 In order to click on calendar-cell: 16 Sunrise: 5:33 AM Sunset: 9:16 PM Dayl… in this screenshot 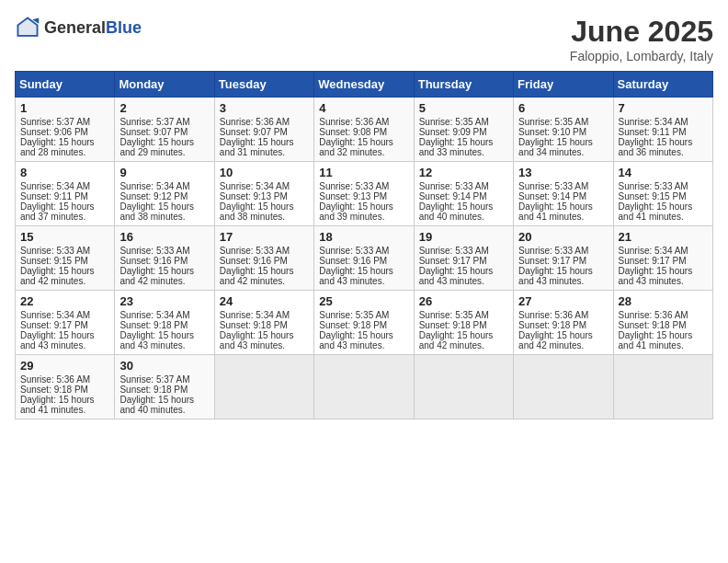, I will do `click(165, 259)`.